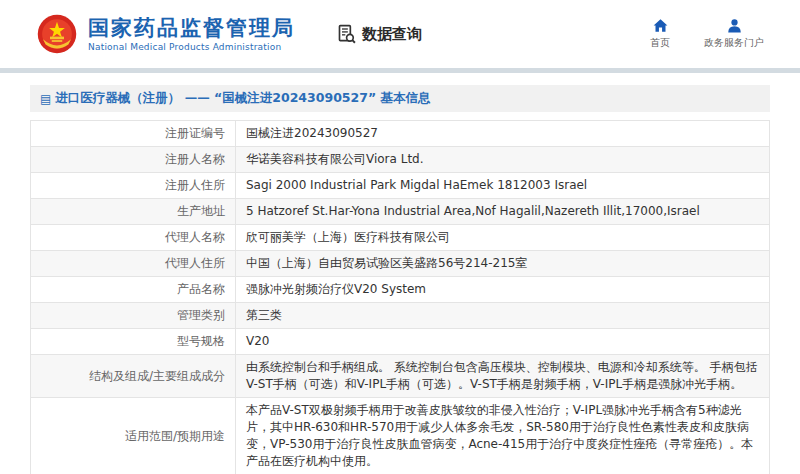 Image resolution: width=800 pixels, height=474 pixels. What do you see at coordinates (134, 264) in the screenshot?
I see `row-label: 代理人住所` at bounding box center [134, 264].